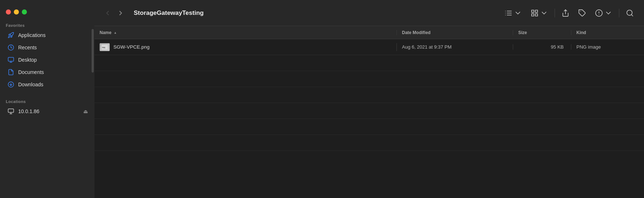  What do you see at coordinates (542, 47) in the screenshot?
I see `file-size-cell: 95 KB` at bounding box center [542, 47].